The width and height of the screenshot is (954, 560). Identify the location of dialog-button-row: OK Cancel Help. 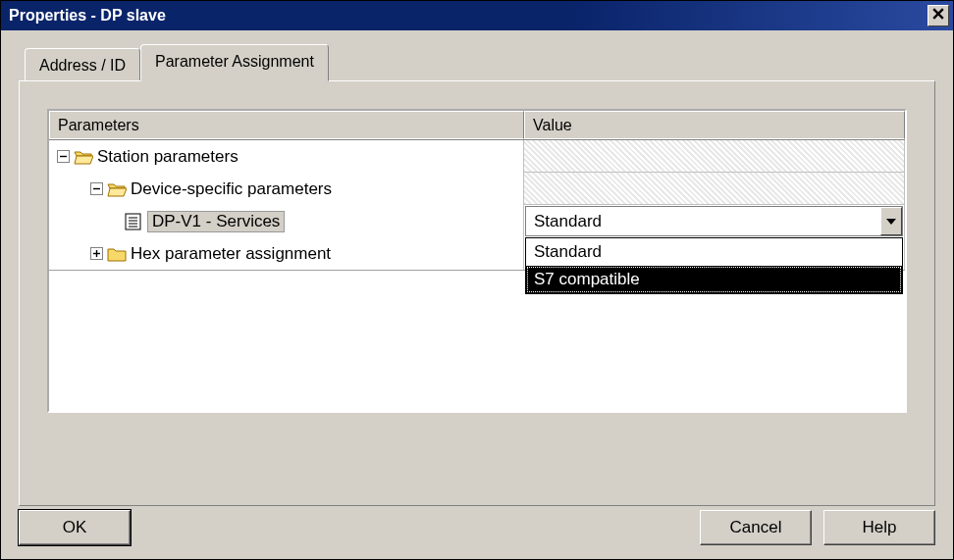
(477, 526).